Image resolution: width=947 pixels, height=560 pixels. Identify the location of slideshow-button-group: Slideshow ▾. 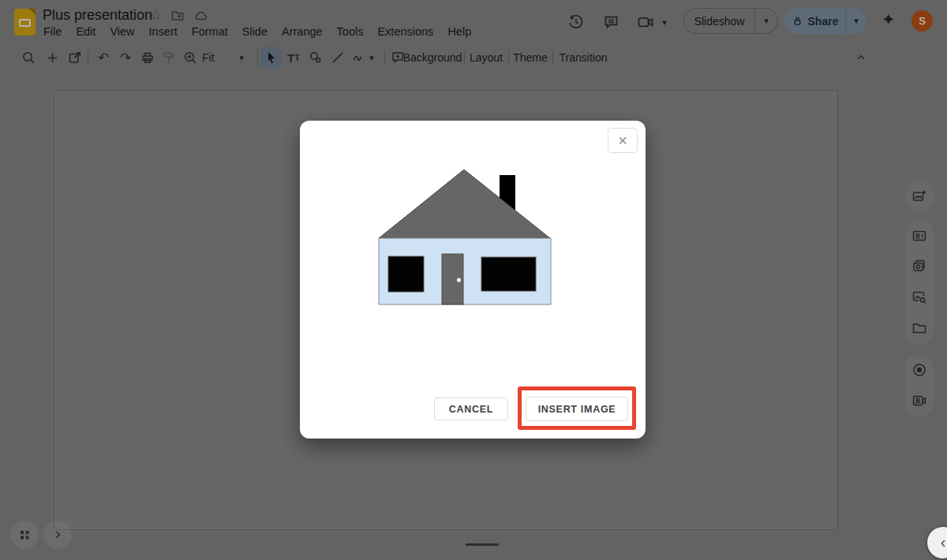
(731, 21).